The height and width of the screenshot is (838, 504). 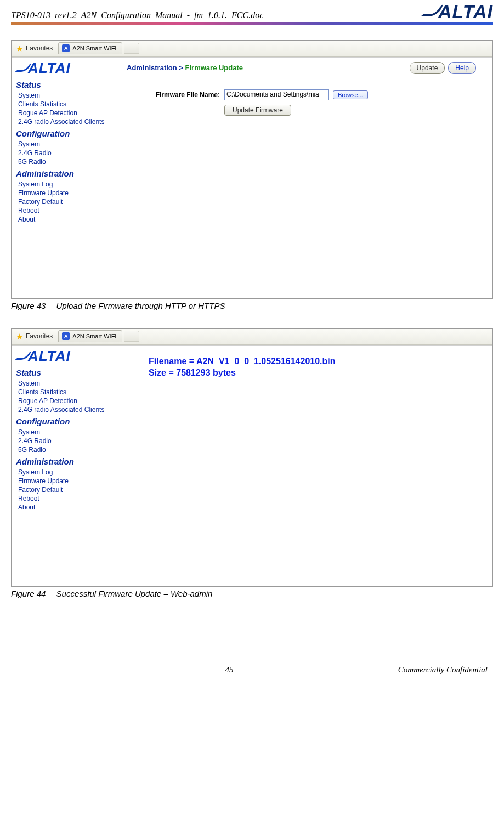 What do you see at coordinates (350, 95) in the screenshot?
I see `browse-button: Browse...` at bounding box center [350, 95].